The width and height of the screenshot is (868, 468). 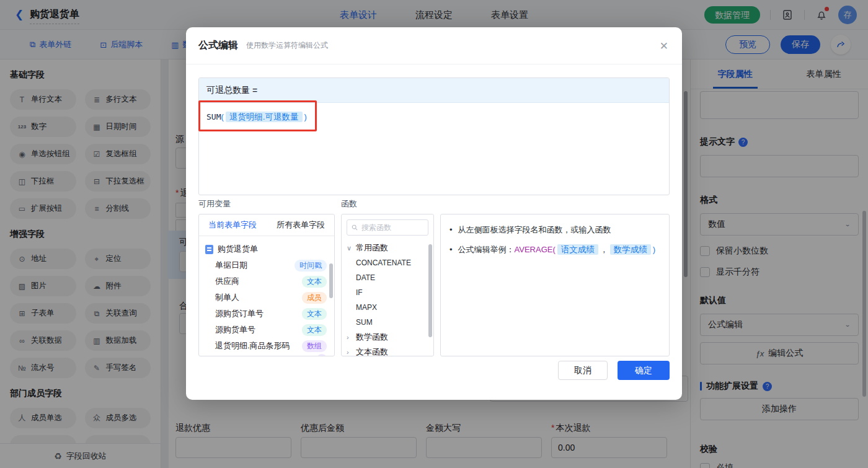 What do you see at coordinates (301, 225) in the screenshot?
I see `tab-all-form-fields: 所有表单字段` at bounding box center [301, 225].